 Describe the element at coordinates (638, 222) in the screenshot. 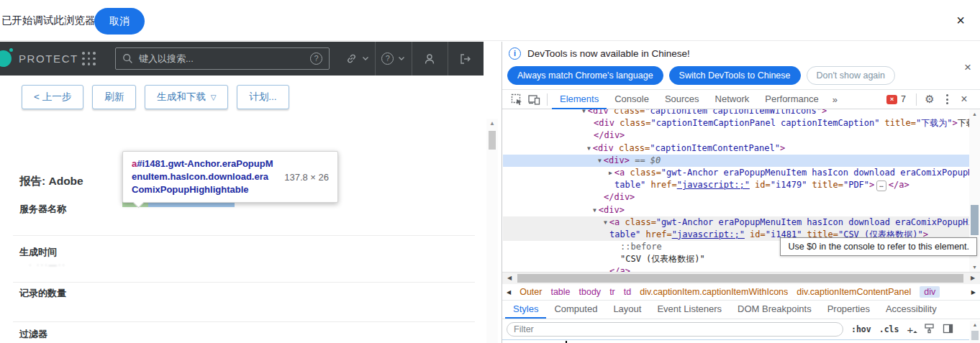

I see `code-attr: class=` at that location.